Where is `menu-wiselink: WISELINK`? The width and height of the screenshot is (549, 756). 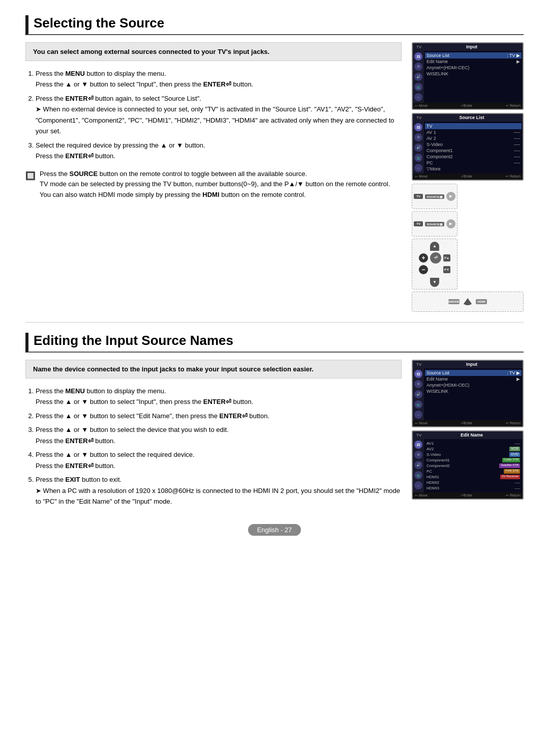
menu-wiselink: WISELINK is located at coordinates (473, 74).